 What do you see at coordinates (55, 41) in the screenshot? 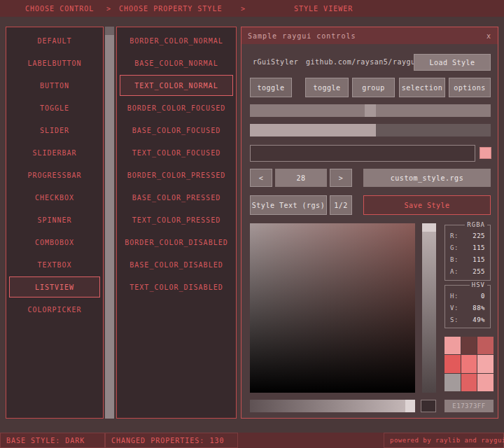
I see `list-item-default: DEFAULT` at bounding box center [55, 41].